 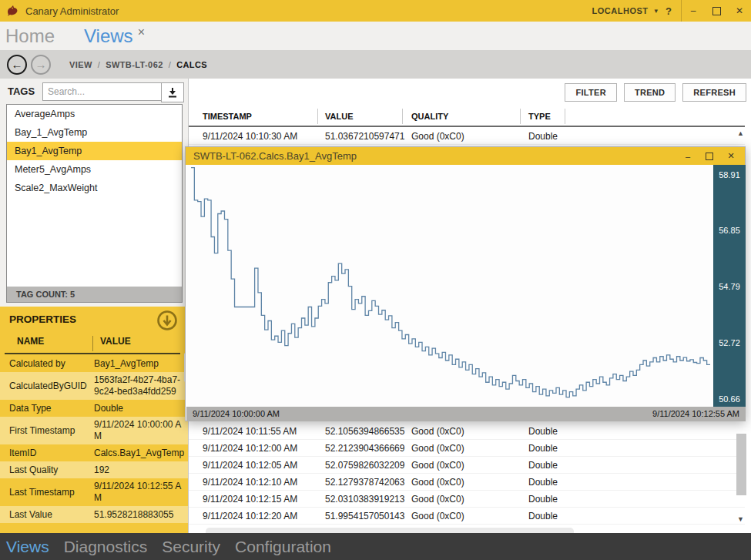 What do you see at coordinates (376, 35) in the screenshot?
I see `tab-bar: Home Views ×` at bounding box center [376, 35].